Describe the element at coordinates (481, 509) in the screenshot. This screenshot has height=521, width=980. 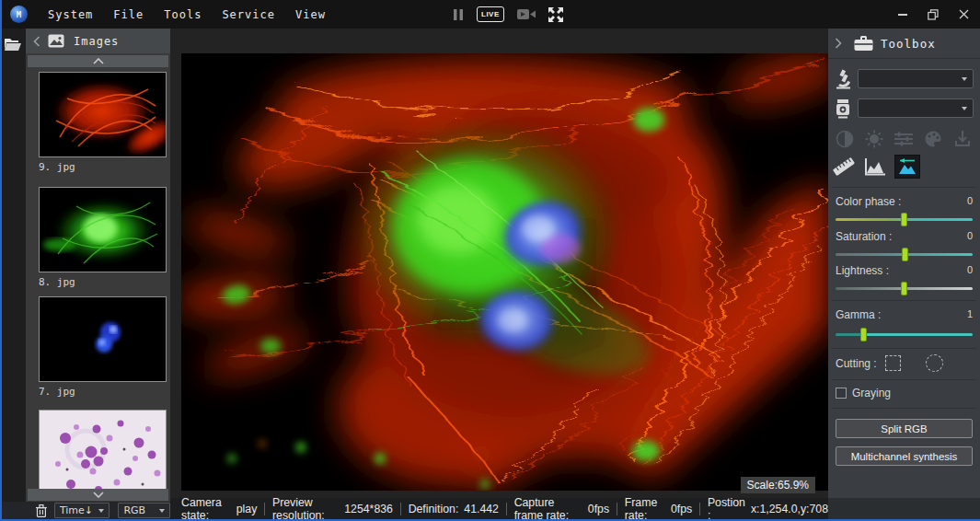
I see `definition-value: 41.442` at that location.